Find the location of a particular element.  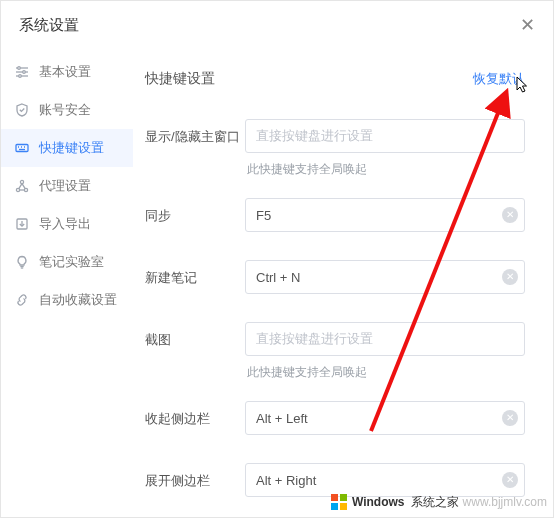

field-label: 收起侧边栏 is located at coordinates (195, 414).